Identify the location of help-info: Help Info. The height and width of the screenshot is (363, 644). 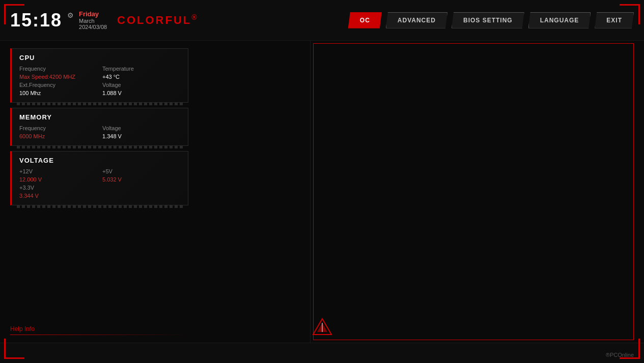
(99, 329).